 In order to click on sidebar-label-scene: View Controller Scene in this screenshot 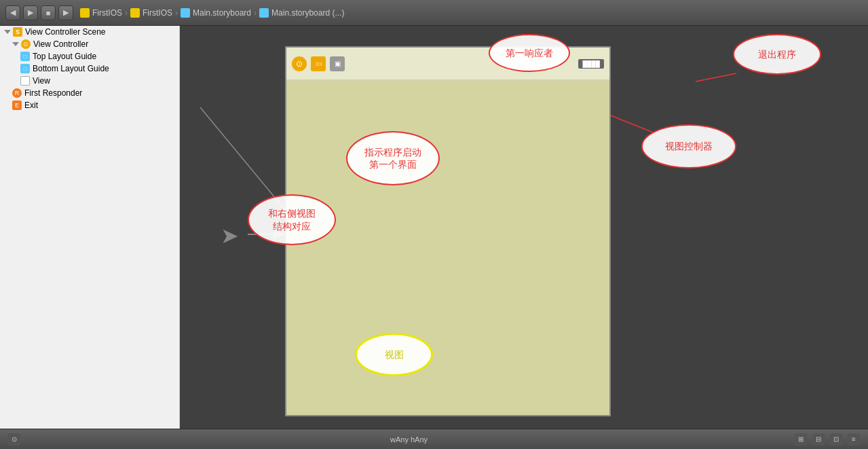, I will do `click(65, 32)`.